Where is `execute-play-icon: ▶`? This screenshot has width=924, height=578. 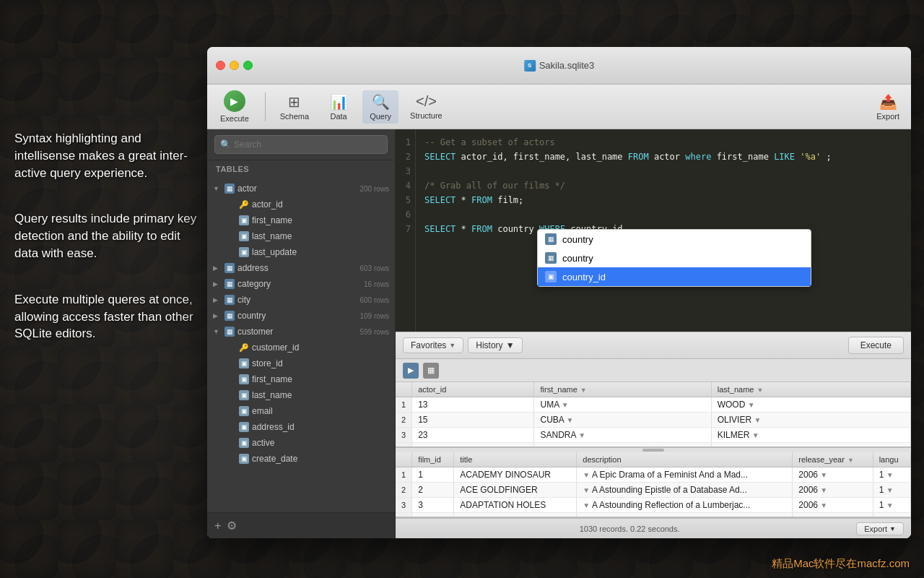
execute-play-icon: ▶ is located at coordinates (235, 101).